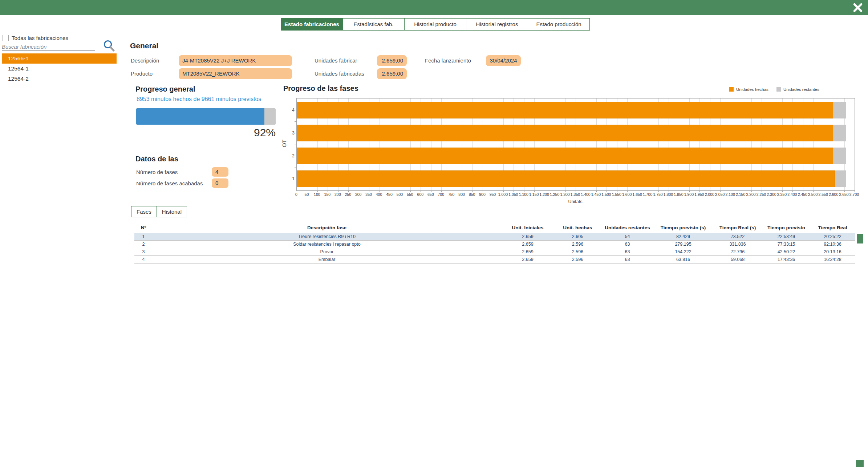 The height and width of the screenshot is (467, 868). Describe the element at coordinates (528, 228) in the screenshot. I see `column-header-unit-iniciales: Unit. Iniciales` at that location.